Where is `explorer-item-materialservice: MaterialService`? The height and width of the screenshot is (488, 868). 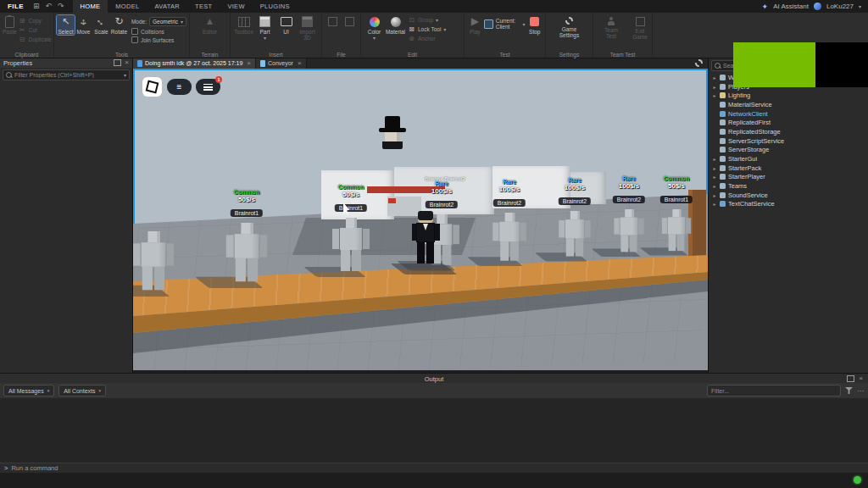 explorer-item-materialservice: MaterialService is located at coordinates (788, 105).